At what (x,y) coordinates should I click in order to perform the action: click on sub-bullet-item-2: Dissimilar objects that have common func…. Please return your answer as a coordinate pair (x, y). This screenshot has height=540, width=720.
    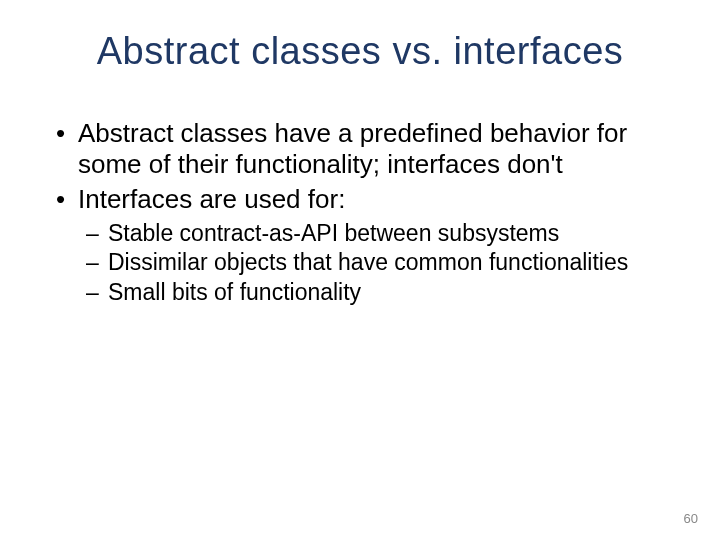
    Looking at the image, I should click on (360, 263).